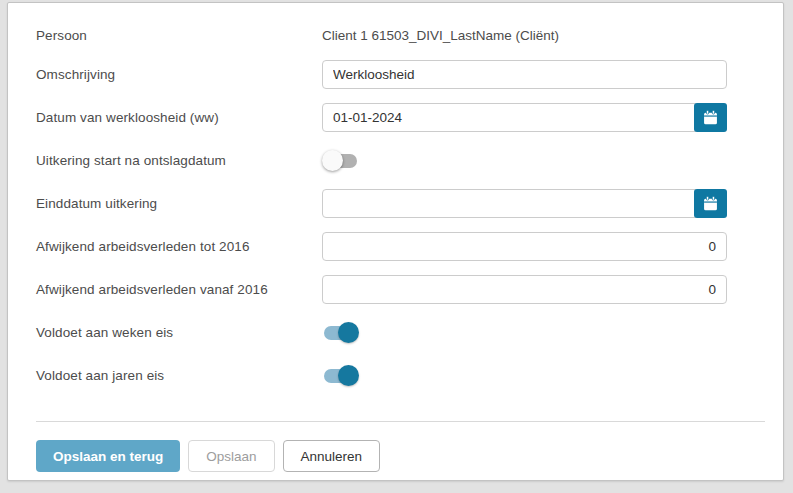 The width and height of the screenshot is (793, 493). I want to click on button-divider, so click(400, 422).